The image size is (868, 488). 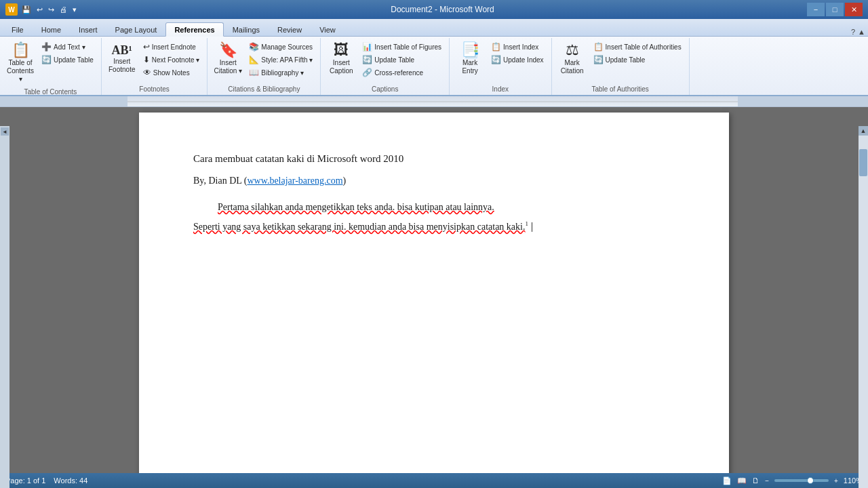 What do you see at coordinates (496, 60) in the screenshot?
I see `update-index-icon: 🔄` at bounding box center [496, 60].